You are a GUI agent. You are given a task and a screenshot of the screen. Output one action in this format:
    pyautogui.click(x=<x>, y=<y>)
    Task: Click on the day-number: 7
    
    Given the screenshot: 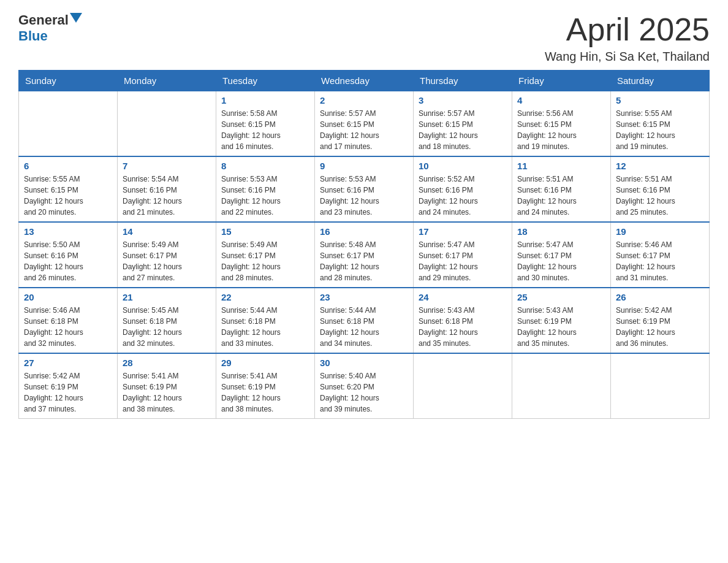 What is the action you would take?
    pyautogui.click(x=167, y=166)
    